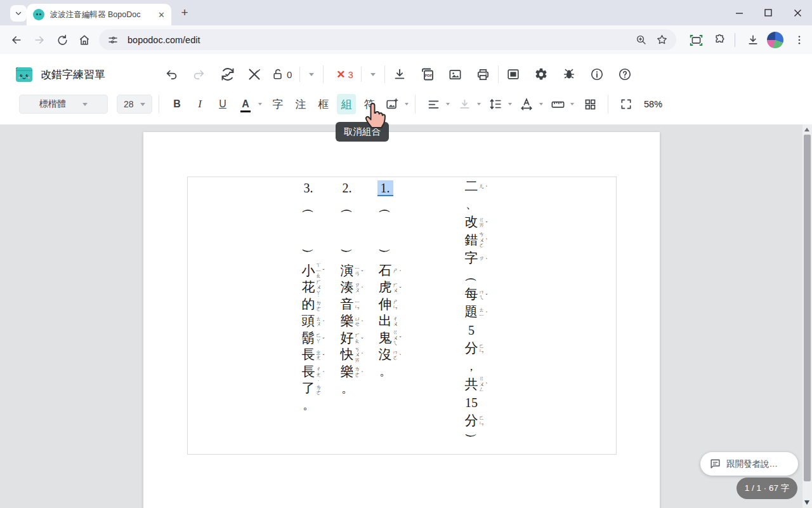 The image size is (812, 508). What do you see at coordinates (246, 104) in the screenshot?
I see `text-color-button: A` at bounding box center [246, 104].